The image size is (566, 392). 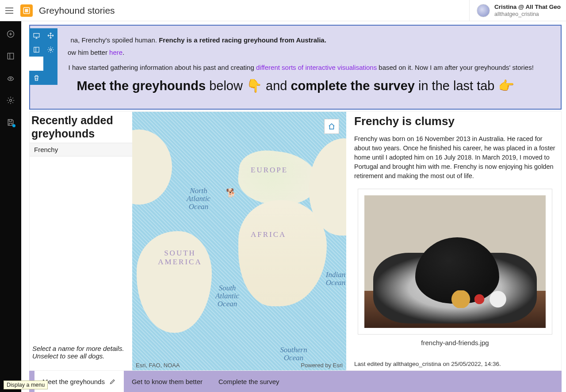 I want to click on headline: Meet the greyhounds below 👇 and complete…, so click(x=295, y=86).